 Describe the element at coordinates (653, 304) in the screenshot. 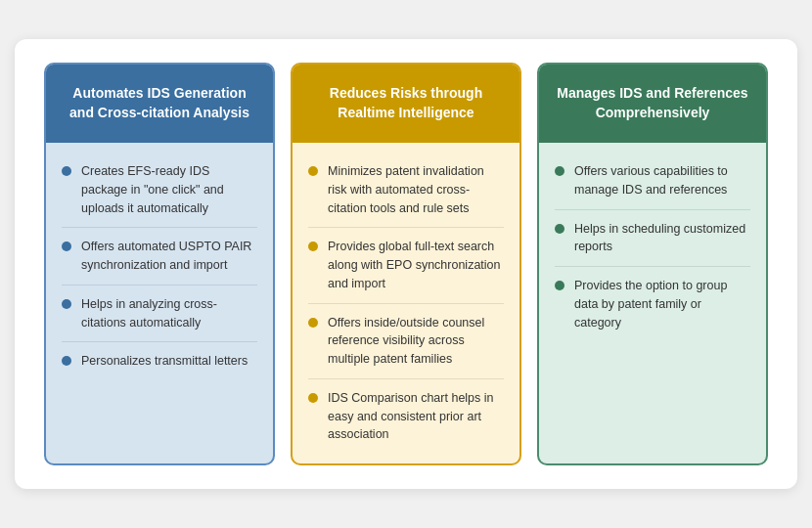

I see `list-item: Provides the option to group data by pat…` at that location.